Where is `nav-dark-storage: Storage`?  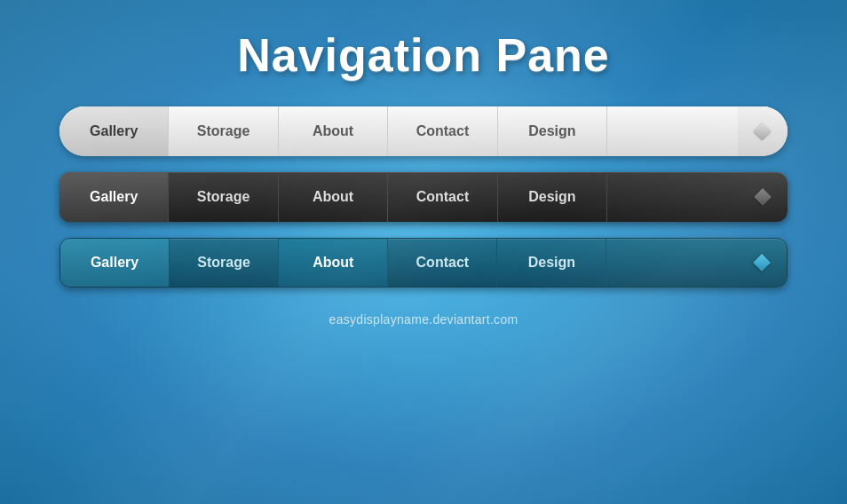 nav-dark-storage: Storage is located at coordinates (224, 197).